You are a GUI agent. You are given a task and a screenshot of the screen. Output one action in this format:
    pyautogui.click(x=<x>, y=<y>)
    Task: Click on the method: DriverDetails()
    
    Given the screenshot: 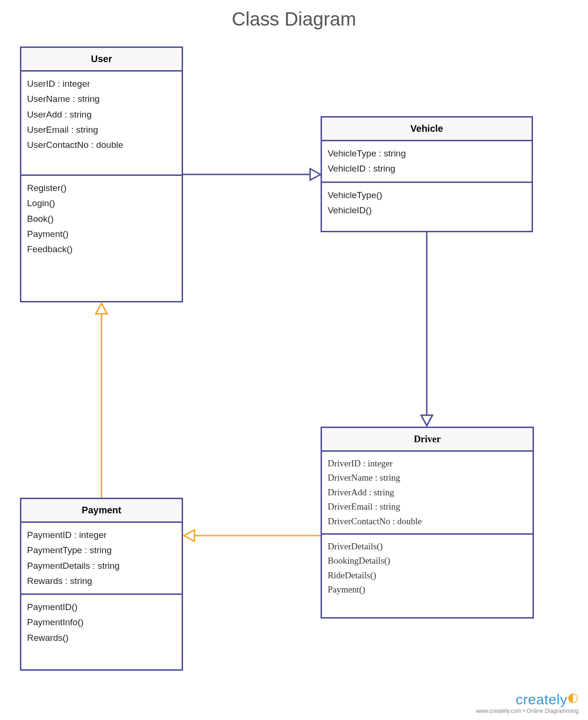 What is the action you would take?
    pyautogui.click(x=427, y=547)
    